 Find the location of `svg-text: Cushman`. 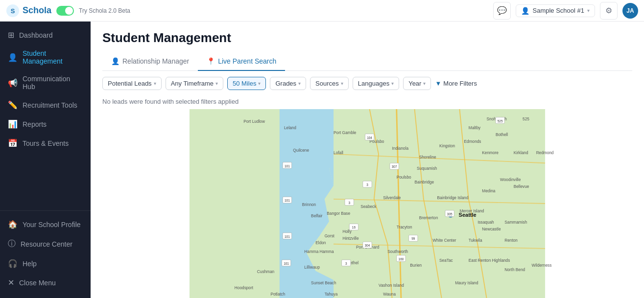

svg-text: Cushman is located at coordinates (266, 272).